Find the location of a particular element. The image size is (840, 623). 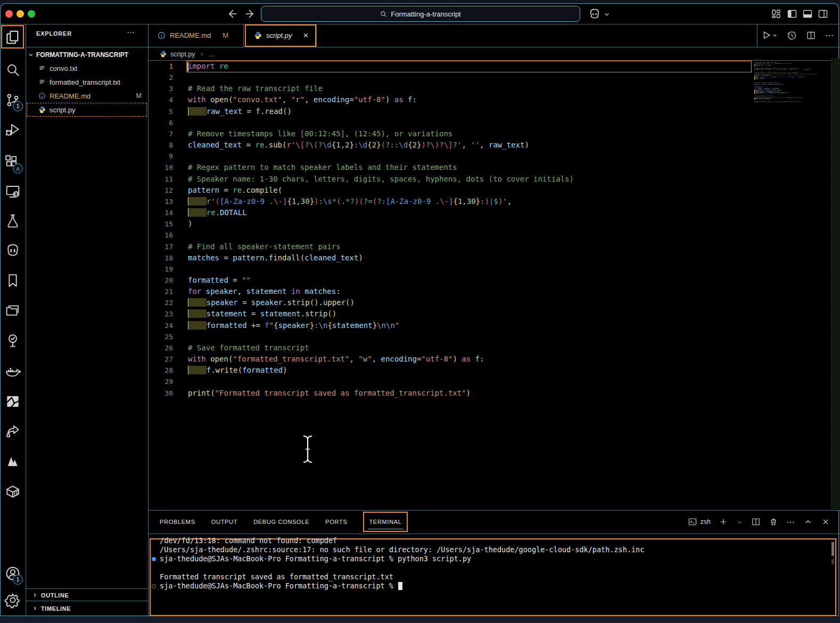

line-number: 24 is located at coordinates (161, 326).